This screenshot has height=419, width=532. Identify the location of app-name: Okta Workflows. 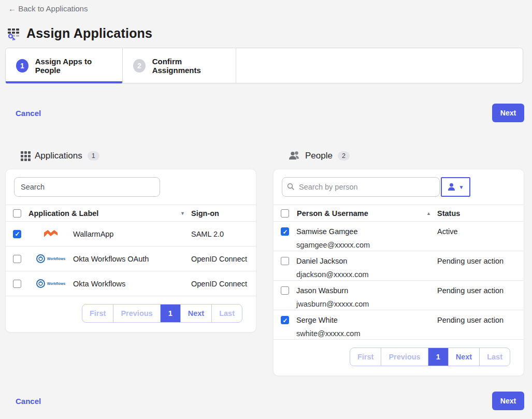
(99, 284).